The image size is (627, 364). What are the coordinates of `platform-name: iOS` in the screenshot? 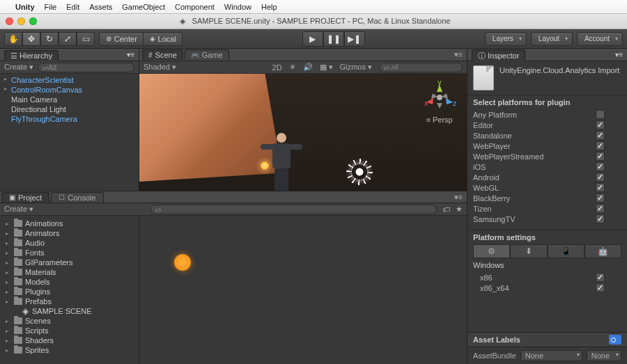 It's located at (534, 167).